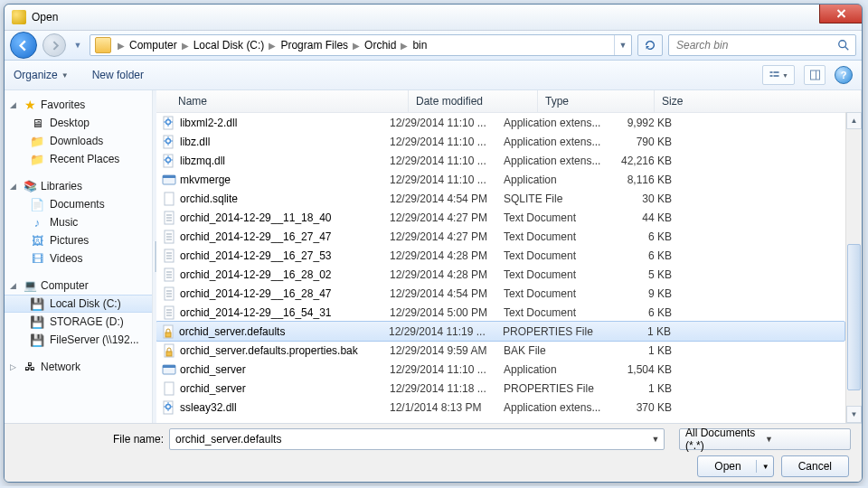 This screenshot has width=868, height=488. Describe the element at coordinates (509, 199) in the screenshot. I see `file-row: orchid.sqlite12/29/2014 4:54 PMSQLITE Fi…` at that location.